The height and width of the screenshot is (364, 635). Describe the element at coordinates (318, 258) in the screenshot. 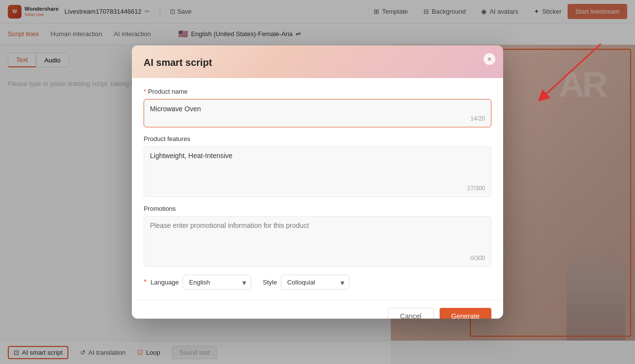

I see `promotions-char-count: 0/300` at that location.